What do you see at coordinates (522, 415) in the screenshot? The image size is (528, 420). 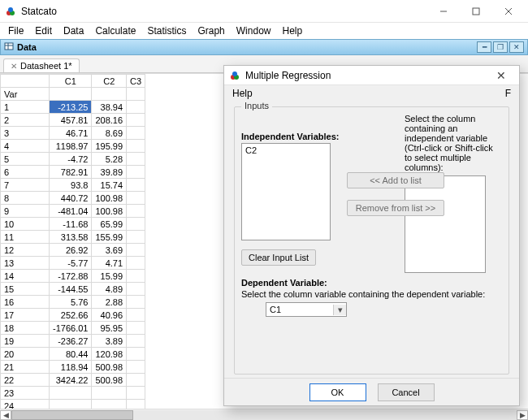 I see `hscroll-right-arrow: ▶` at bounding box center [522, 415].